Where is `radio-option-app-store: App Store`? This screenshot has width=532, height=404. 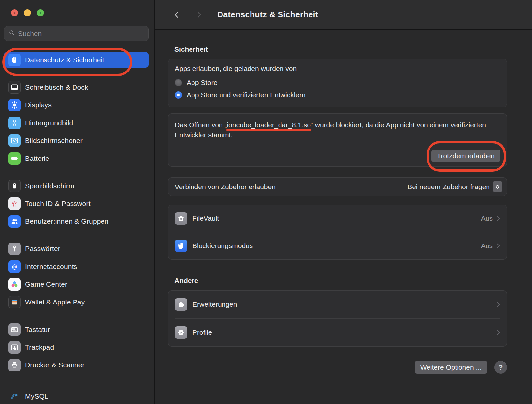 radio-option-app-store: App Store is located at coordinates (338, 82).